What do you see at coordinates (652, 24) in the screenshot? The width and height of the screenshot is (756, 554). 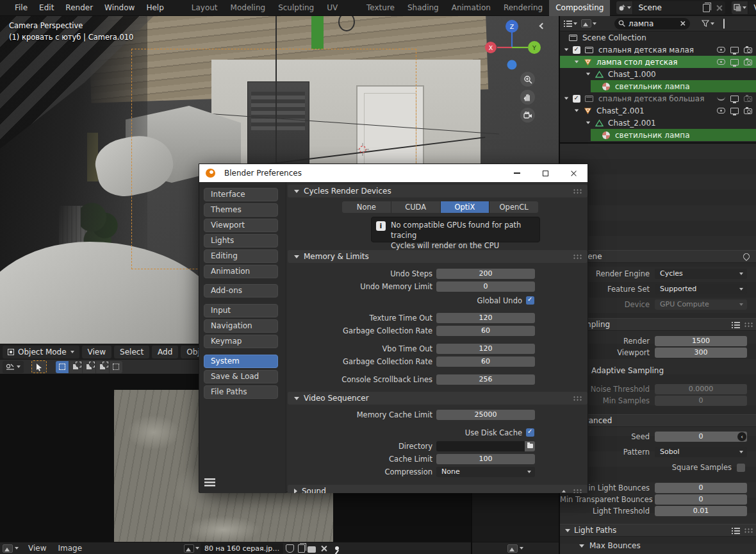 I see `outliner-search-input: лампа` at bounding box center [652, 24].